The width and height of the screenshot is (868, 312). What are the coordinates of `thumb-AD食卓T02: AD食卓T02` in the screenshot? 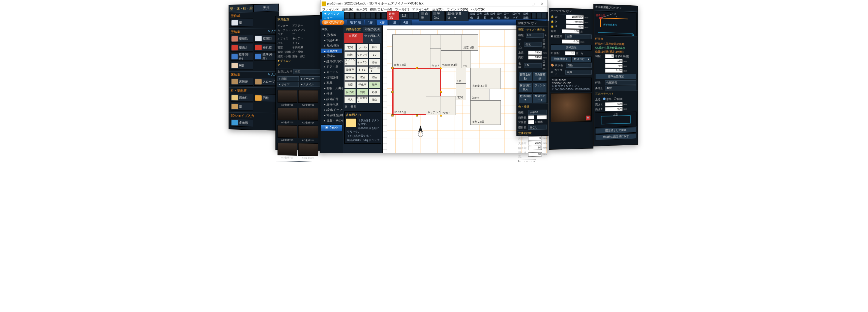 It's located at (308, 98).